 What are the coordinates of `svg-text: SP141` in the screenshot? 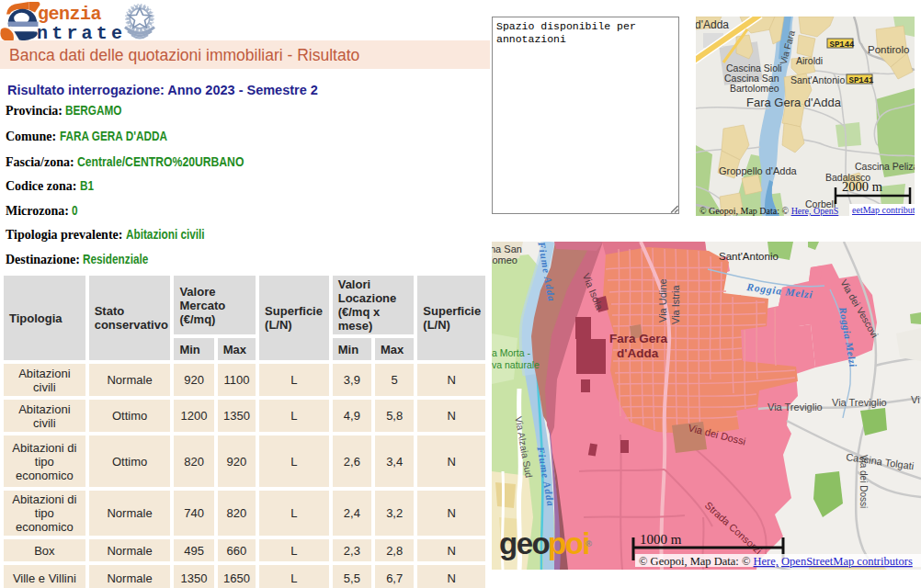 It's located at (862, 81).